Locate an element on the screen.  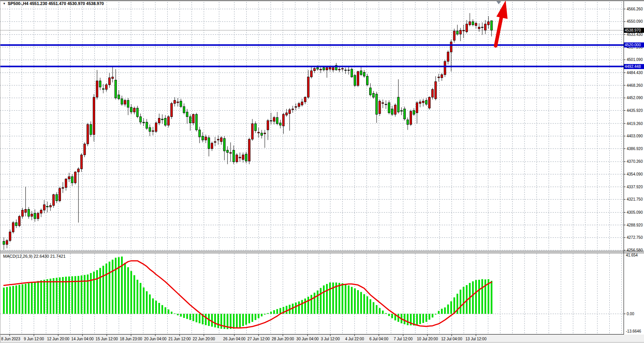
time-axis-label: 12 Jun 20:00 is located at coordinates (58, 339).